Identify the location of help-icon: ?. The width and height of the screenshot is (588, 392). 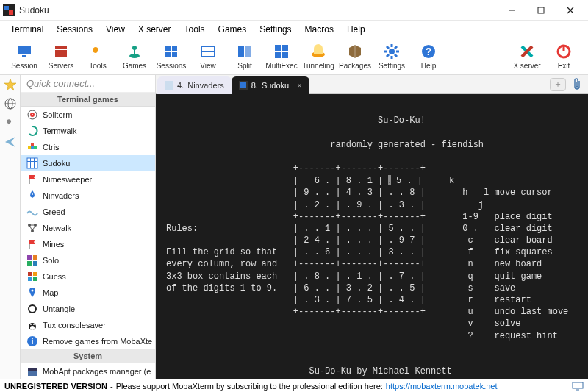
(429, 51).